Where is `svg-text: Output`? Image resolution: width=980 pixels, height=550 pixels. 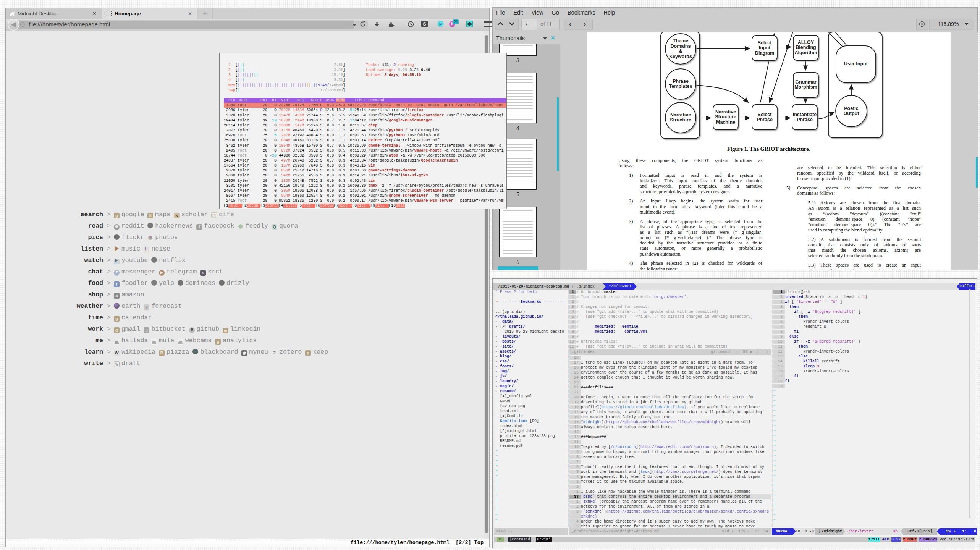
svg-text: Output is located at coordinates (852, 113).